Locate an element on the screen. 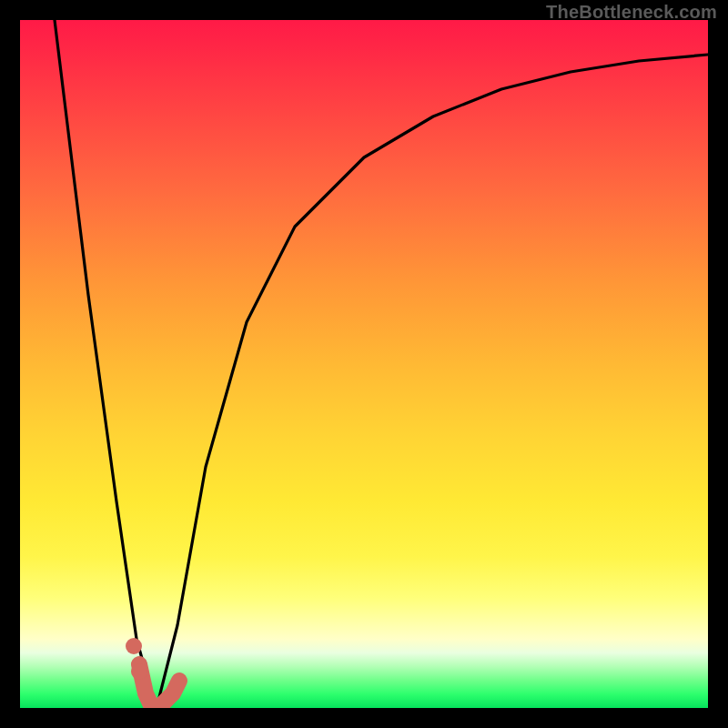 The width and height of the screenshot is (728, 728). dot-lower is located at coordinates (139, 672).